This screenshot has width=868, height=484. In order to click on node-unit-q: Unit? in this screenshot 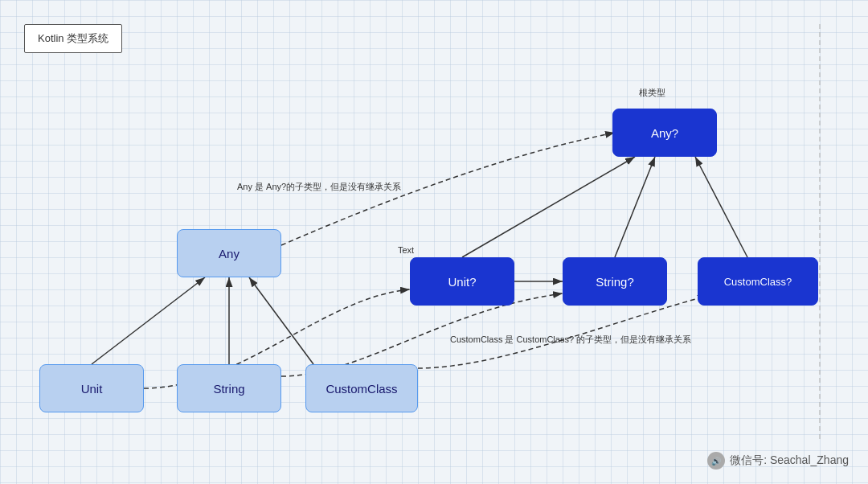, I will do `click(462, 281)`.